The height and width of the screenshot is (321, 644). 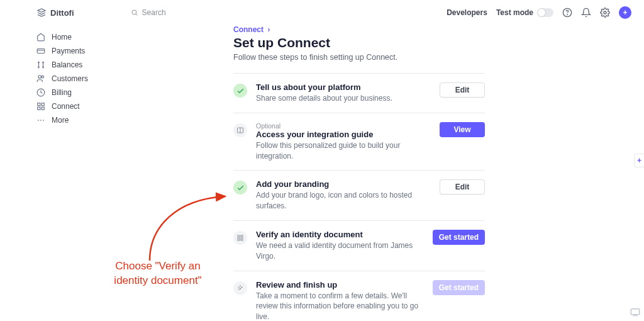 What do you see at coordinates (467, 13) in the screenshot?
I see `developers-link: Developers` at bounding box center [467, 13].